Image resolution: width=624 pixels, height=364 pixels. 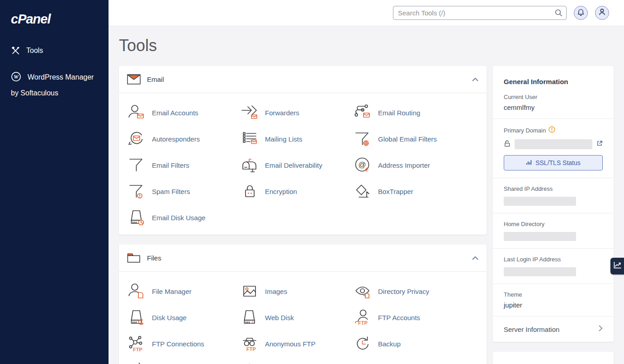 What do you see at coordinates (137, 165) in the screenshot?
I see `email-filters-icon` at bounding box center [137, 165].